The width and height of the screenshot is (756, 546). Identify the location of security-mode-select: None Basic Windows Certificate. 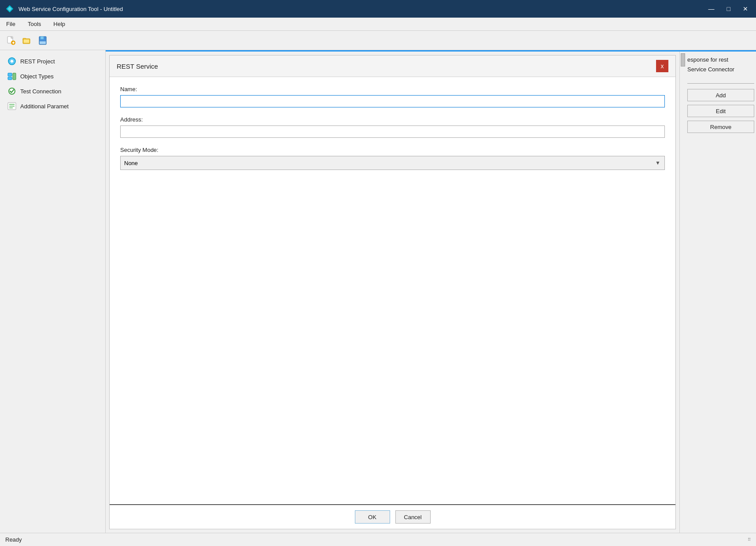
(393, 163).